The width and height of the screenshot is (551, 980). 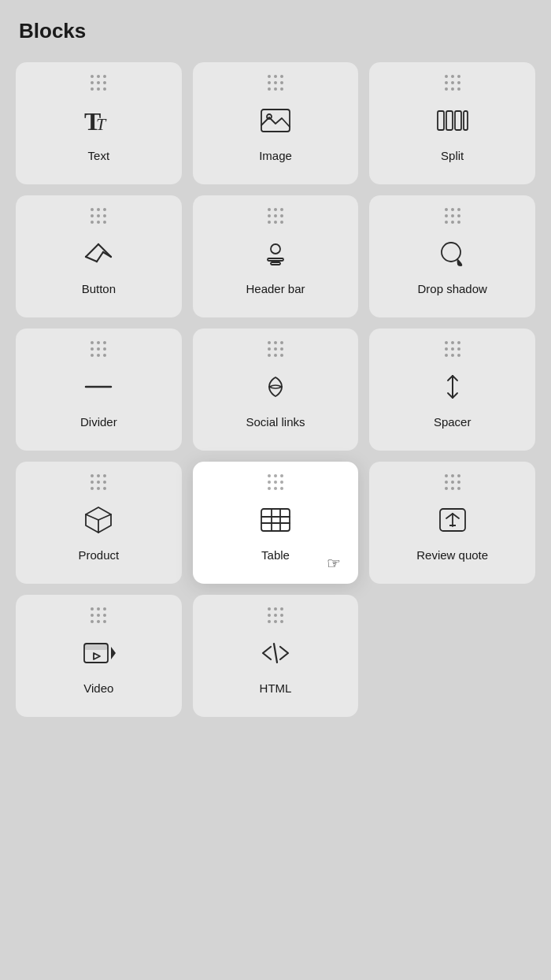 I want to click on pointer-cursor: ☞, so click(x=334, y=563).